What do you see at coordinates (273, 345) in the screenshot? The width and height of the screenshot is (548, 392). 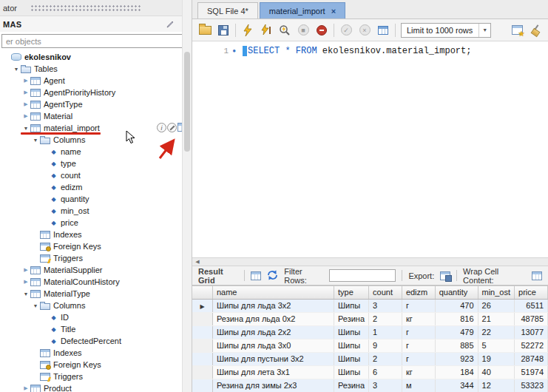 I see `grid-cell: Шипы для льда 3x0` at bounding box center [273, 345].